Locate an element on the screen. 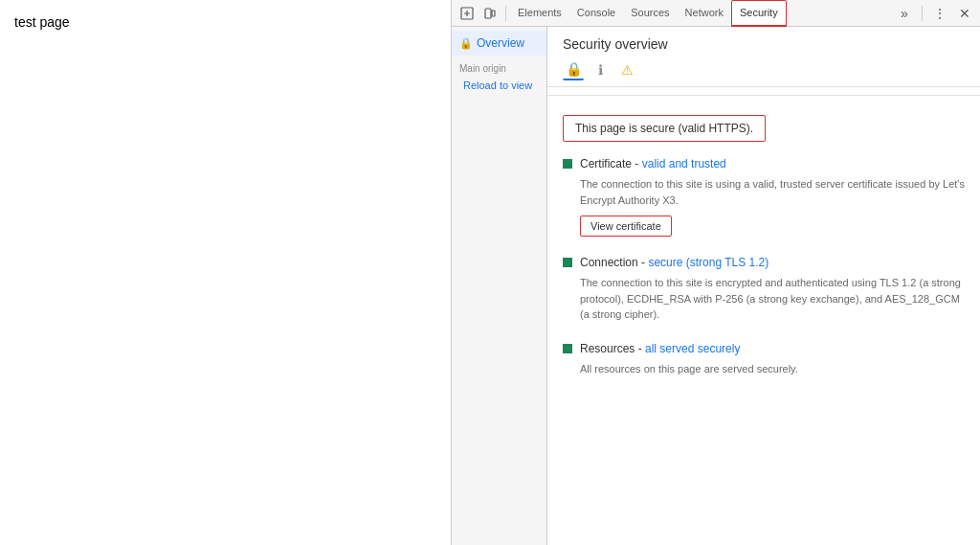 The height and width of the screenshot is (545, 980). view-certificate-button: View certificate is located at coordinates (626, 226).